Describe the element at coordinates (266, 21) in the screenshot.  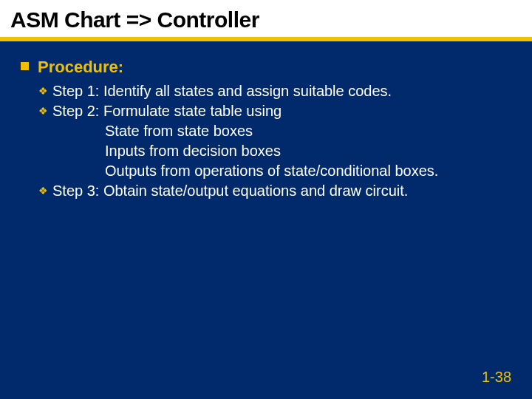
I see `header-strip: ASM Chart => Controller` at that location.